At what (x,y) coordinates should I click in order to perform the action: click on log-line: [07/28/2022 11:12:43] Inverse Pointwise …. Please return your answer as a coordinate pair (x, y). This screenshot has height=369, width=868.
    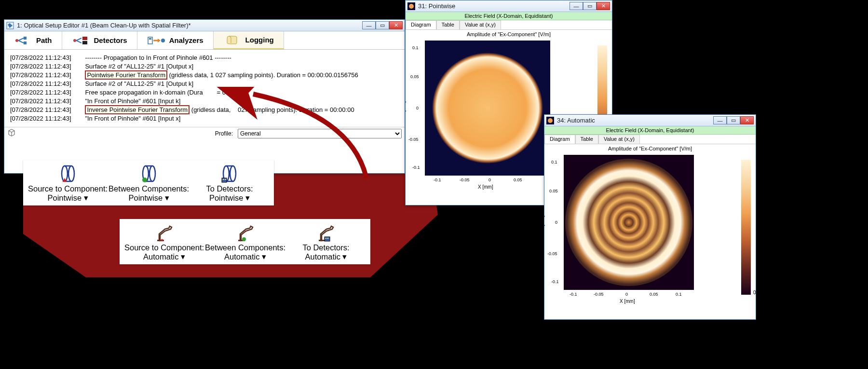
    Looking at the image, I should click on (204, 110).